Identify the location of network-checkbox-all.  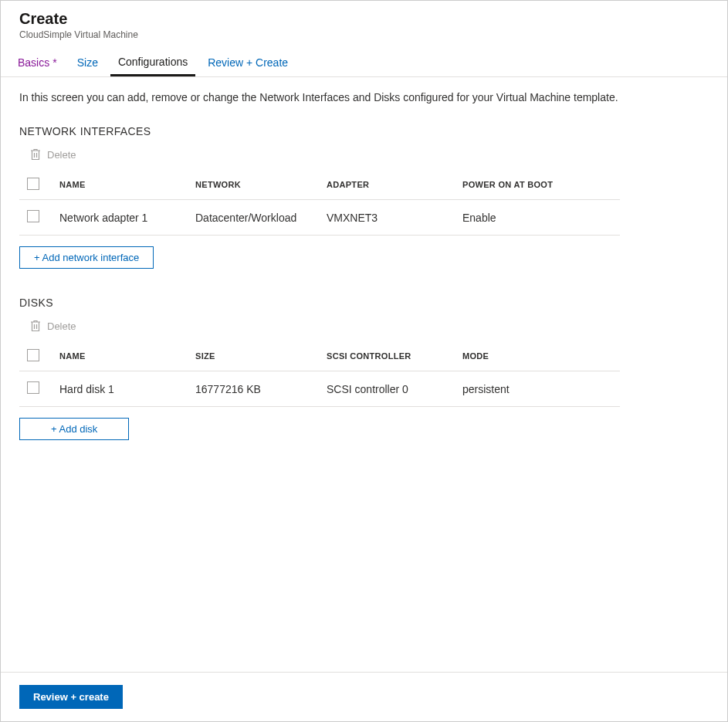
(33, 184).